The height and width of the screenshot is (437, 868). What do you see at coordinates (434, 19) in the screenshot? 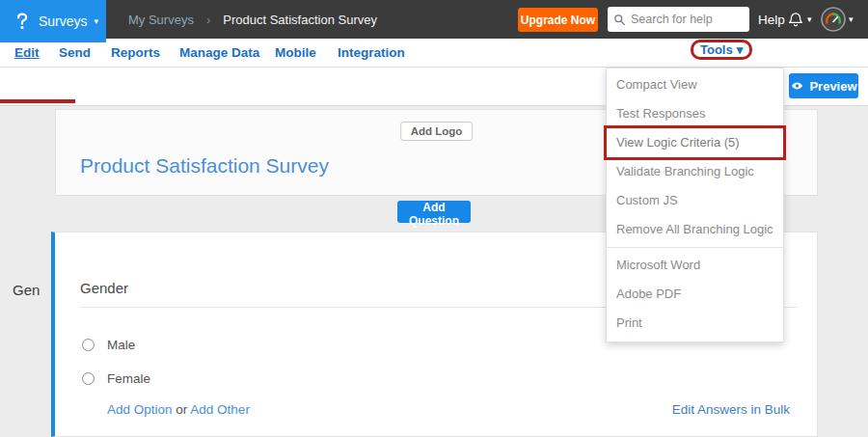
I see `top-header: My Surveys › Product Satisfaction Survey…` at bounding box center [434, 19].